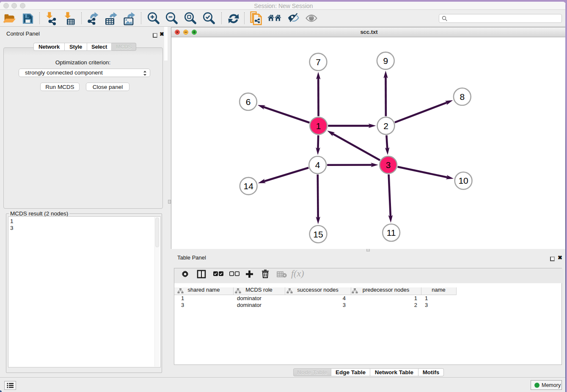 Image resolution: width=567 pixels, height=392 pixels. What do you see at coordinates (248, 102) in the screenshot?
I see `svg-text: 6` at bounding box center [248, 102].